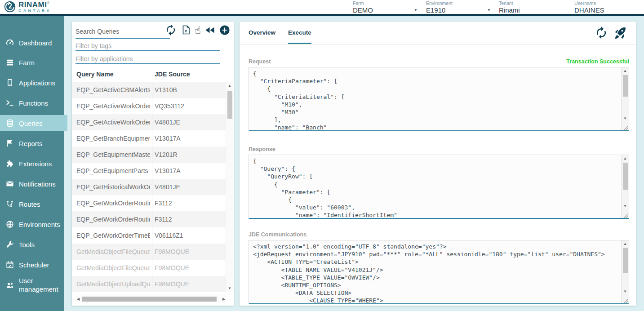 The image size is (644, 311). I want to click on query-name-cell: EQP_GetWorkOrderRouting, so click(113, 203).